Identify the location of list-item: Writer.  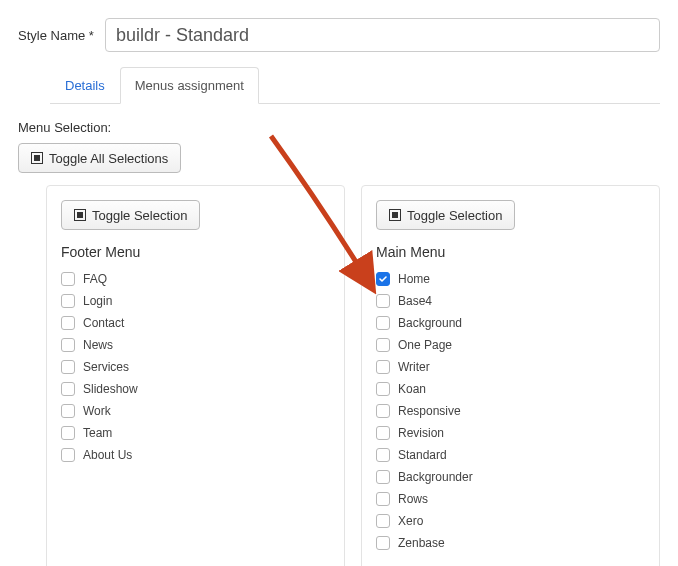
(510, 367).